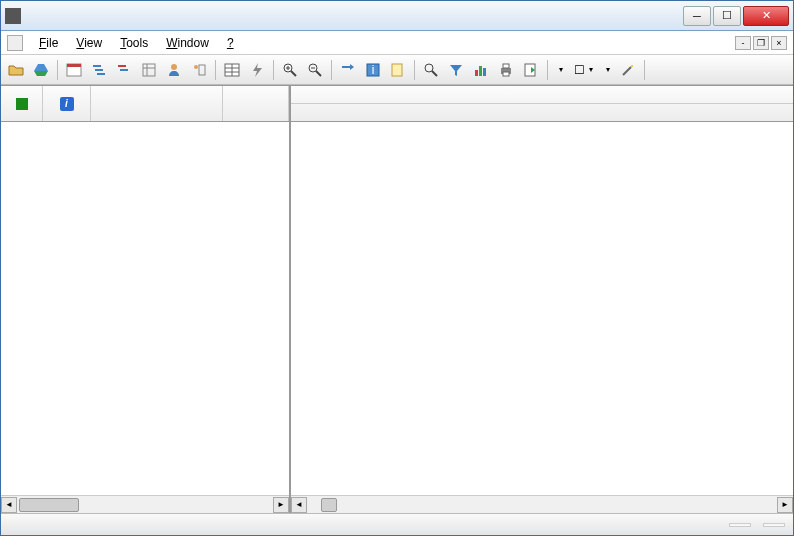 The image size is (794, 536). Describe the element at coordinates (779, 43) in the screenshot. I see `mdi-close: ×` at that location.